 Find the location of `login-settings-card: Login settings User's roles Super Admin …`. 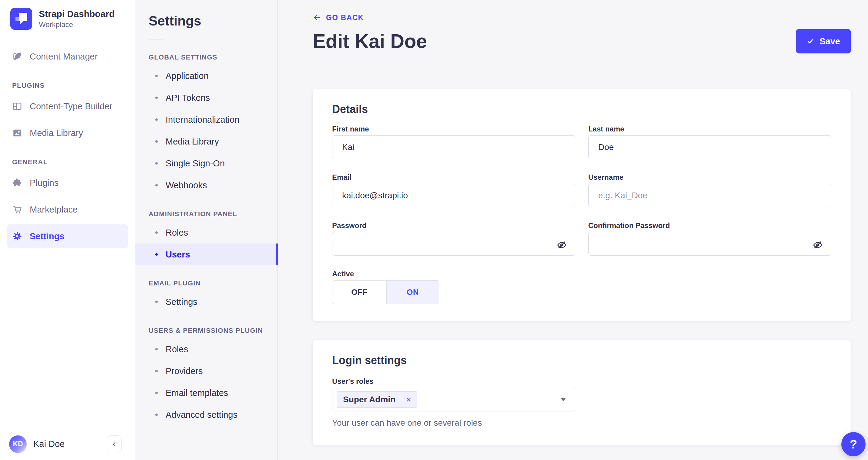

login-settings-card: Login settings User's roles Super Admin … is located at coordinates (582, 393).